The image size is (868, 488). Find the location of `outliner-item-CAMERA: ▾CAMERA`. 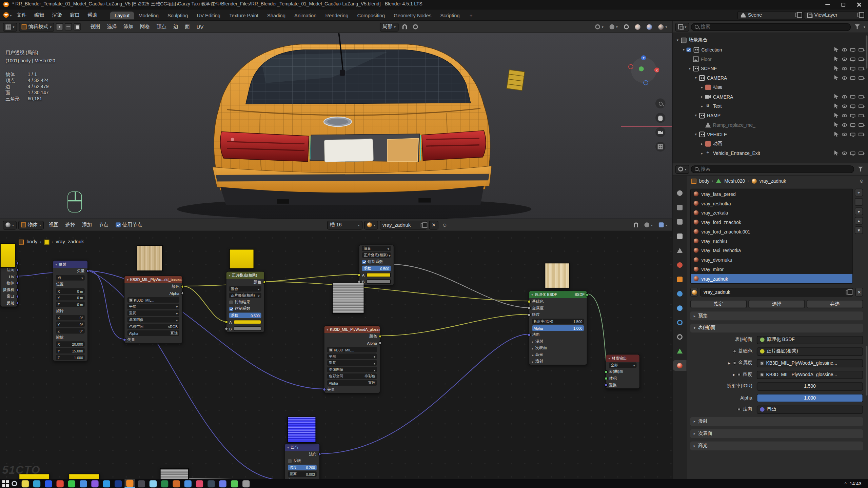

outliner-item-CAMERA: ▾CAMERA is located at coordinates (769, 78).